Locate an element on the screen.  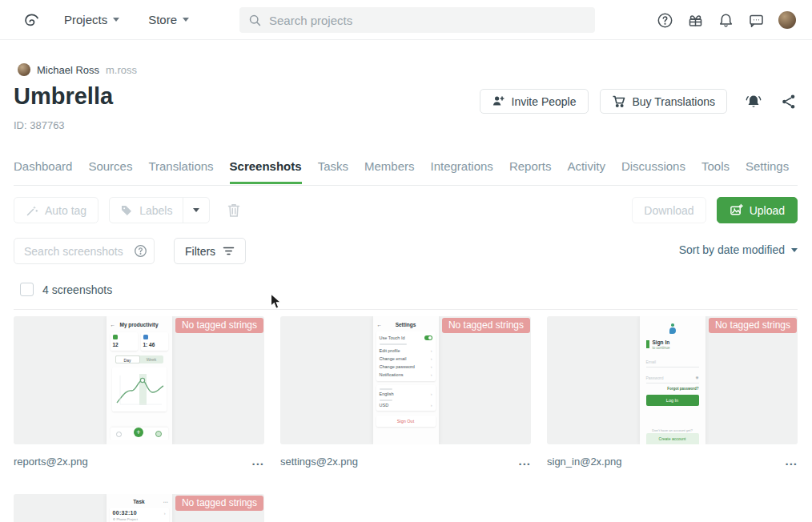
screenshot-count: 4 screenshots is located at coordinates (77, 290).